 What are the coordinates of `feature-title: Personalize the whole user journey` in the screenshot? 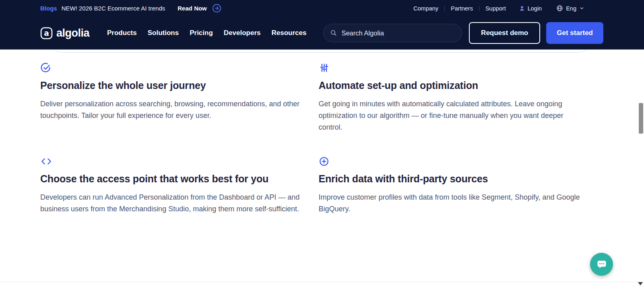 It's located at (173, 85).